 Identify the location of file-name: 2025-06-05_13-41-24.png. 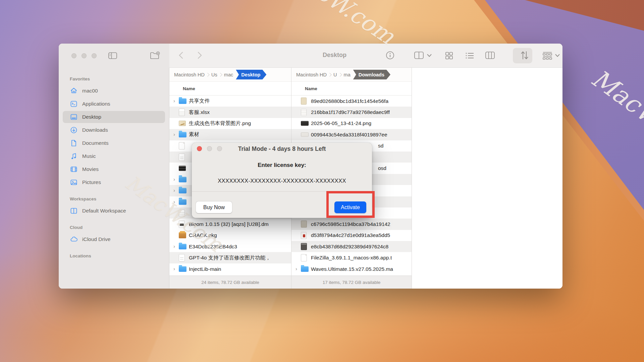
(341, 123).